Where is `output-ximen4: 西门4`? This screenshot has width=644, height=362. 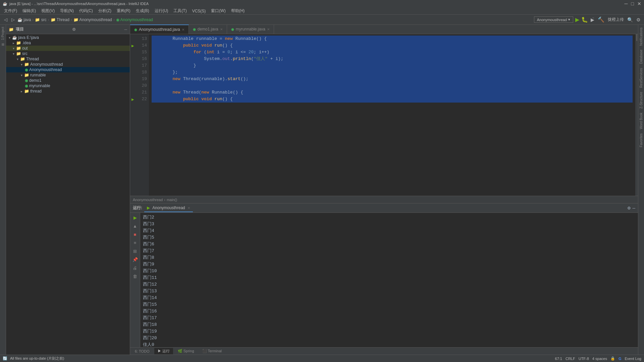 output-ximen4: 西门4 is located at coordinates (389, 231).